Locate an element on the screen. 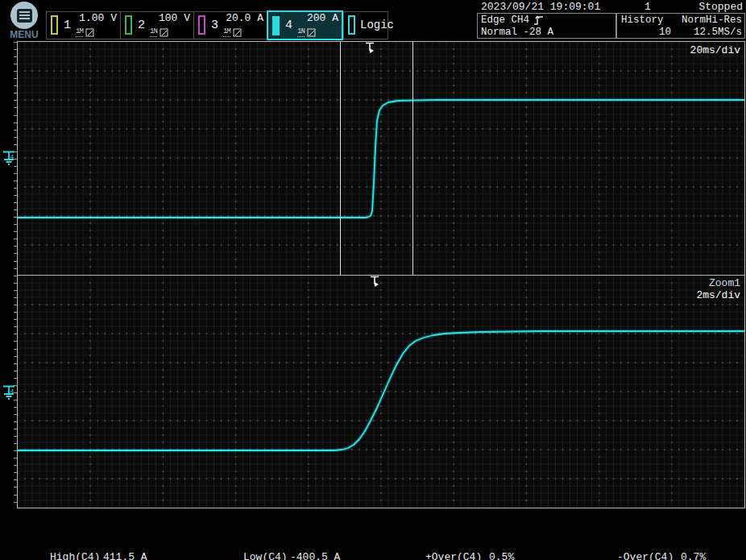  history-label: History is located at coordinates (643, 20).